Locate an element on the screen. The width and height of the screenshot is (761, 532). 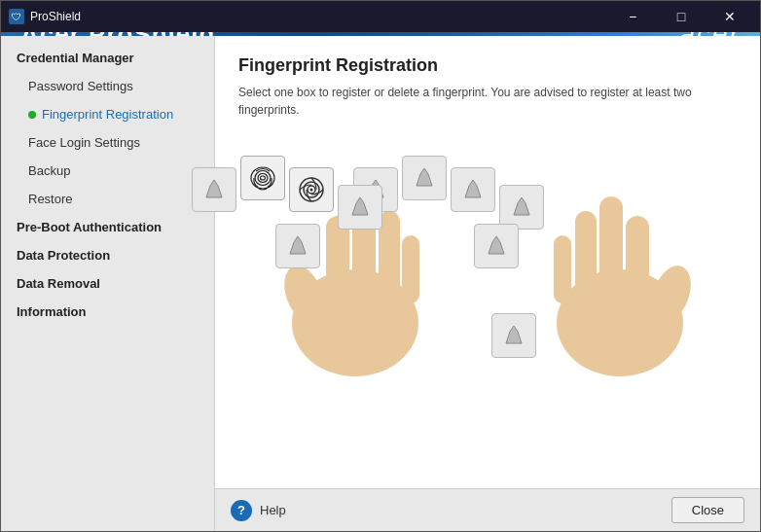
help-section: ? Help is located at coordinates (259, 511).